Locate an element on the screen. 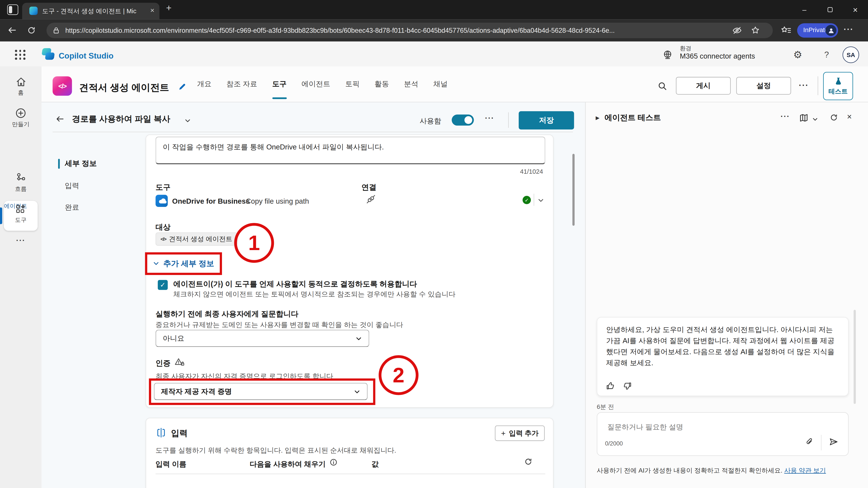 The width and height of the screenshot is (868, 488). edit-agent-icon is located at coordinates (182, 88).